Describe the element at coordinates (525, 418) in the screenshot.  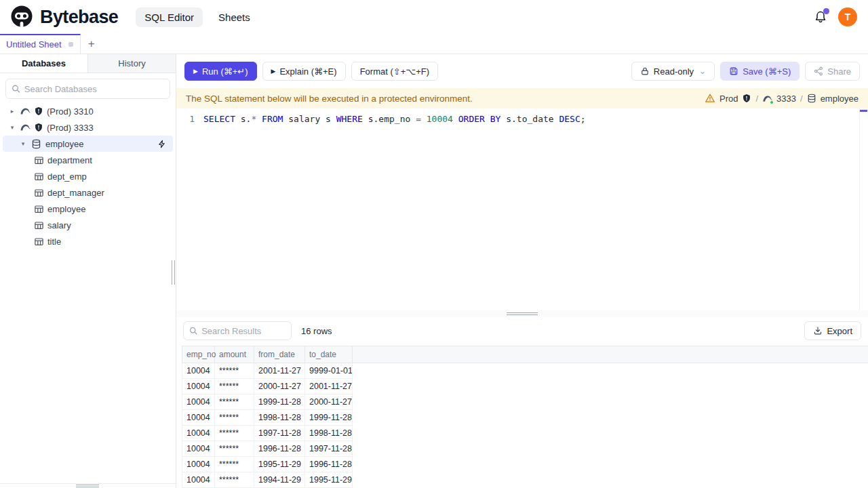
I see `table-row: 10004******1998-11-281999-11-28` at that location.